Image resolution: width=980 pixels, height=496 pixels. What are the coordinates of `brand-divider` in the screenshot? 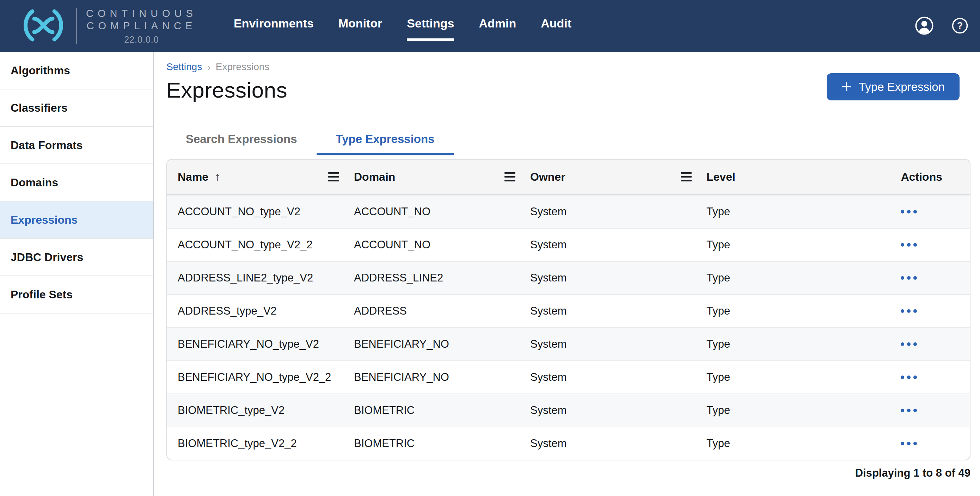 It's located at (76, 26).